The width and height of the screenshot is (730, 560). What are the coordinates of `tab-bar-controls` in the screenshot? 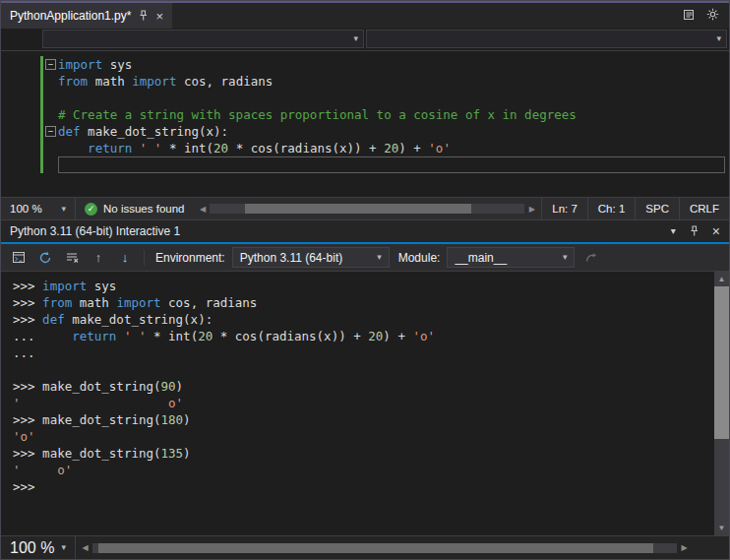 It's located at (700, 16).